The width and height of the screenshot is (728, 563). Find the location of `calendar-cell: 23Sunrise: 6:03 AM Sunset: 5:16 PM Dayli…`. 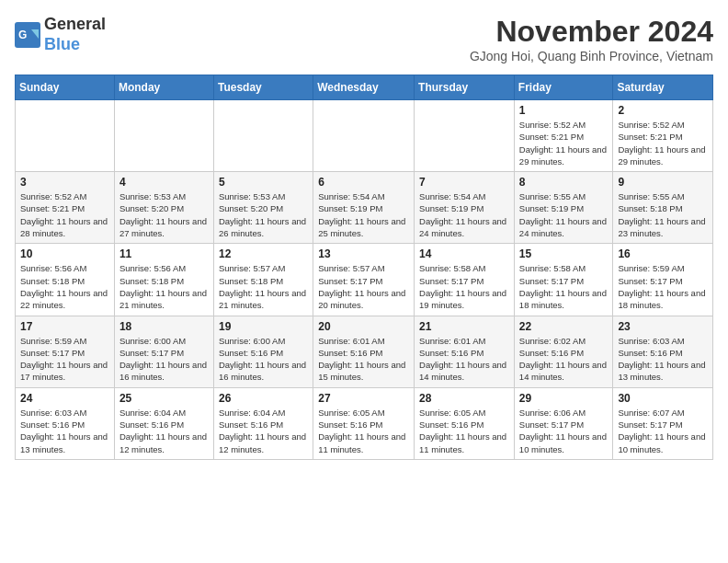

calendar-cell: 23Sunrise: 6:03 AM Sunset: 5:16 PM Dayli… is located at coordinates (664, 351).